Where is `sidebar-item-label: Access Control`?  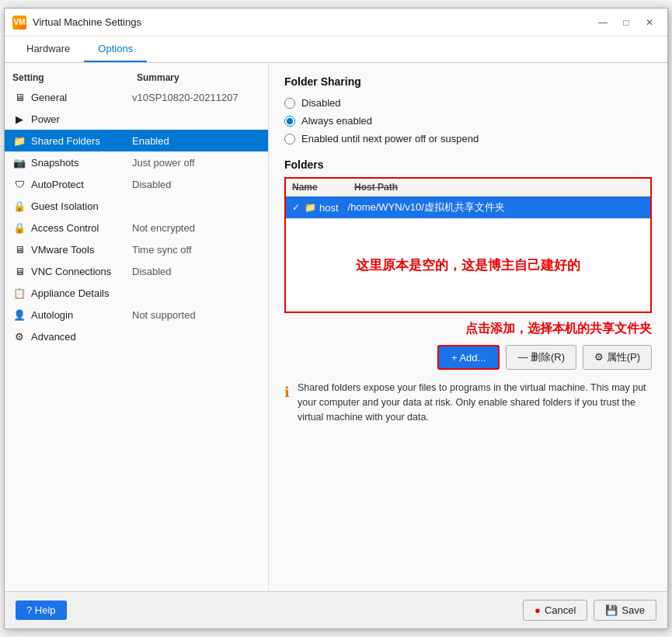
sidebar-item-label: Access Control is located at coordinates (82, 228).